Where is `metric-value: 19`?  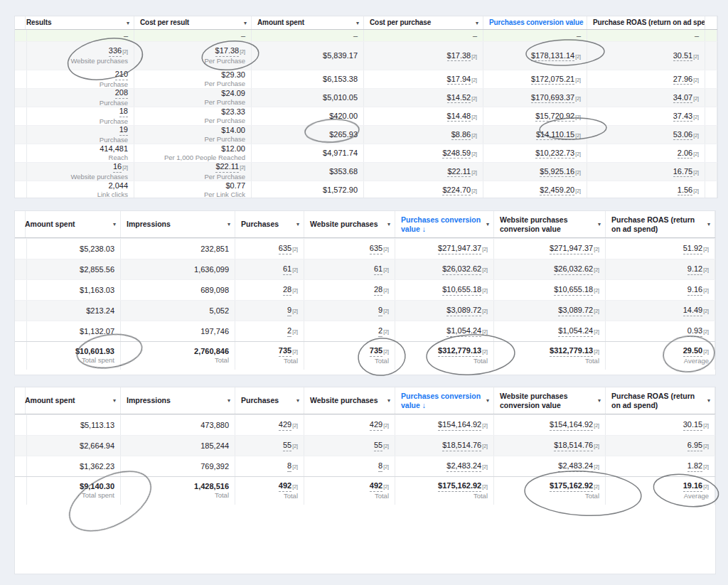
metric-value: 19 is located at coordinates (124, 131).